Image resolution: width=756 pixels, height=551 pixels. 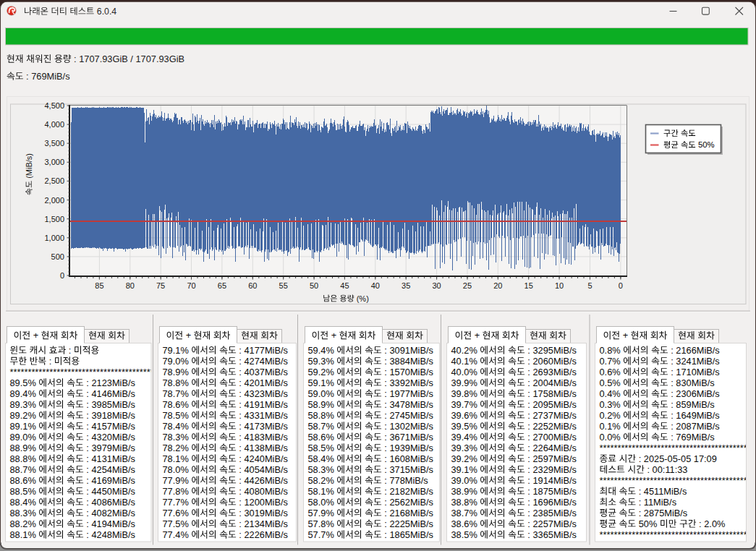 What do you see at coordinates (409, 535) in the screenshot?
I see `svg-text:: 1865MiB/s: : 1865MiB/s` at bounding box center [409, 535].